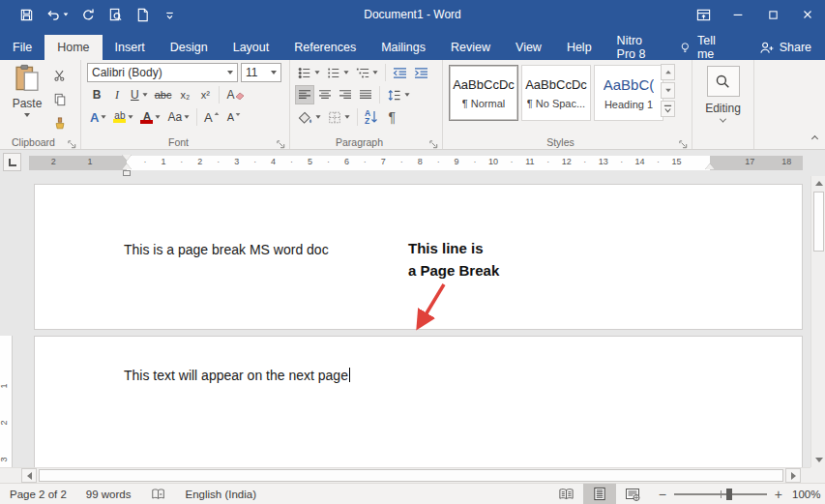  I want to click on align-left-button, so click(305, 95).